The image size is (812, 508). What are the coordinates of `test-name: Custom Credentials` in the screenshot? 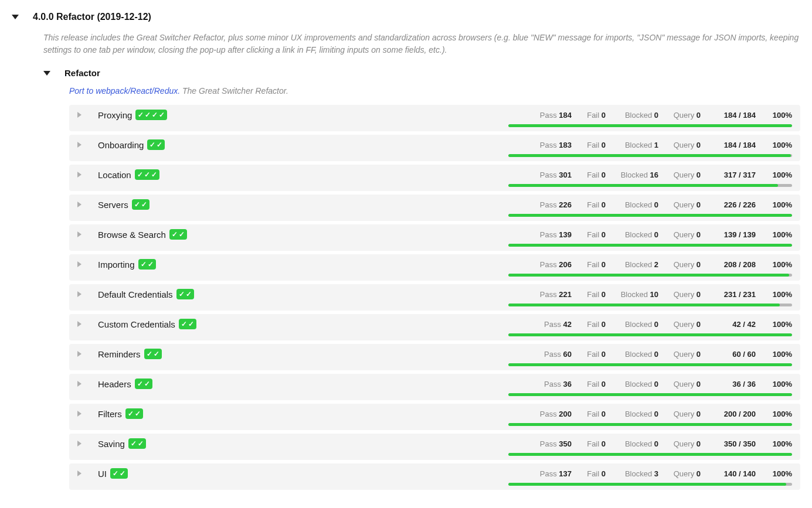 It's located at (137, 325).